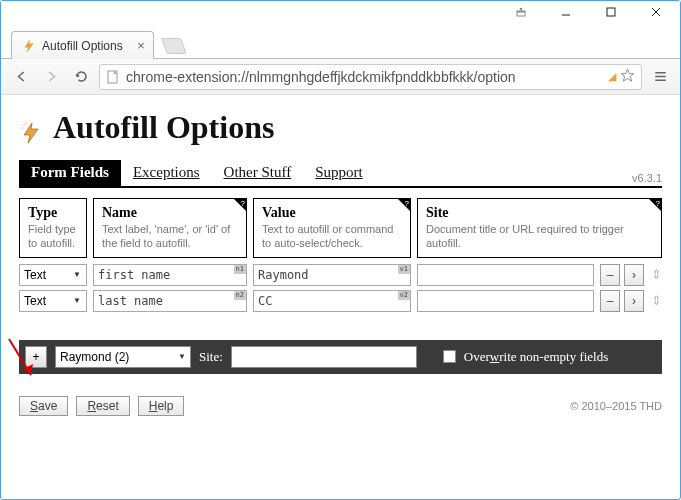  Describe the element at coordinates (162, 406) in the screenshot. I see `help-button: Help` at that location.